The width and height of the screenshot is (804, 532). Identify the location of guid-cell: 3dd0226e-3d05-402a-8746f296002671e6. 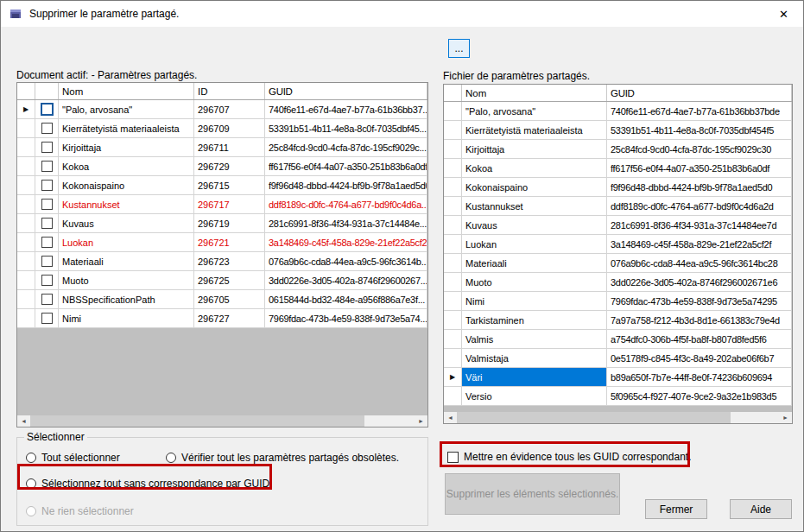
(700, 282).